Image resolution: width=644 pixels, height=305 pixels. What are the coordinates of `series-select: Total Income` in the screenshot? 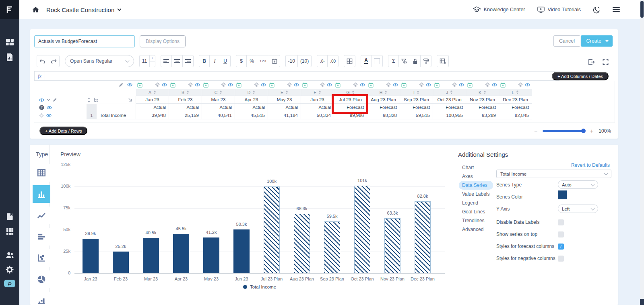 It's located at (554, 174).